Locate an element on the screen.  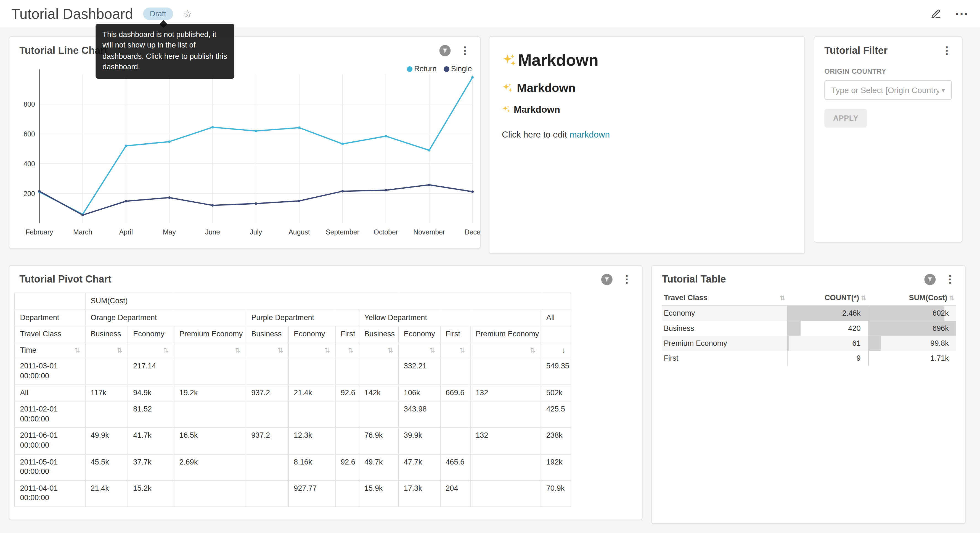
table-card-title: Tutorial Table is located at coordinates (694, 279).